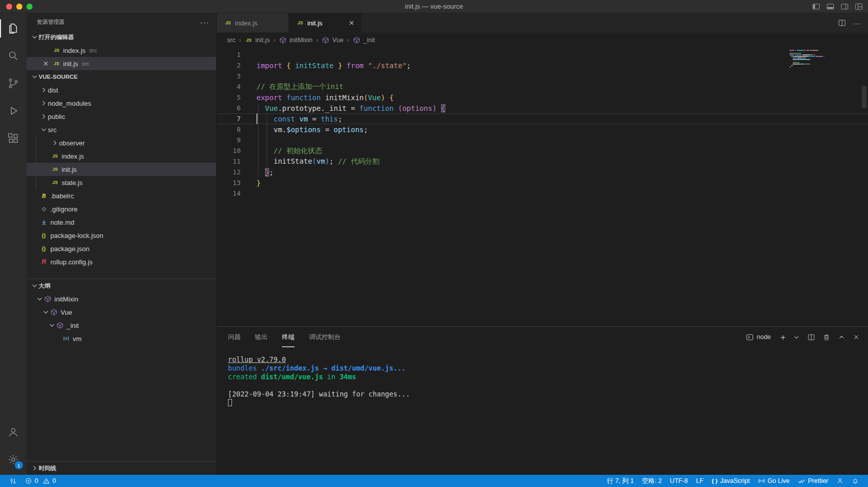  I want to click on bell-icon, so click(855, 481).